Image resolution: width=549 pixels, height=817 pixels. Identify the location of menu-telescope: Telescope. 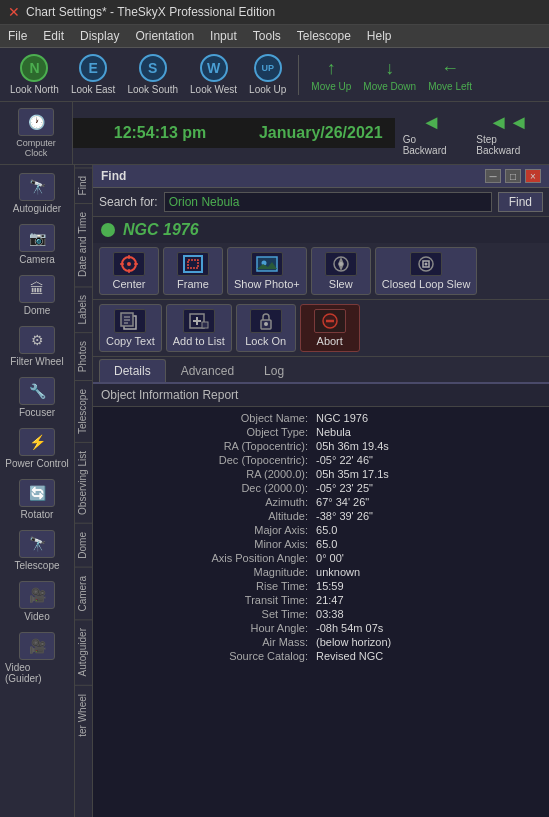
(324, 36).